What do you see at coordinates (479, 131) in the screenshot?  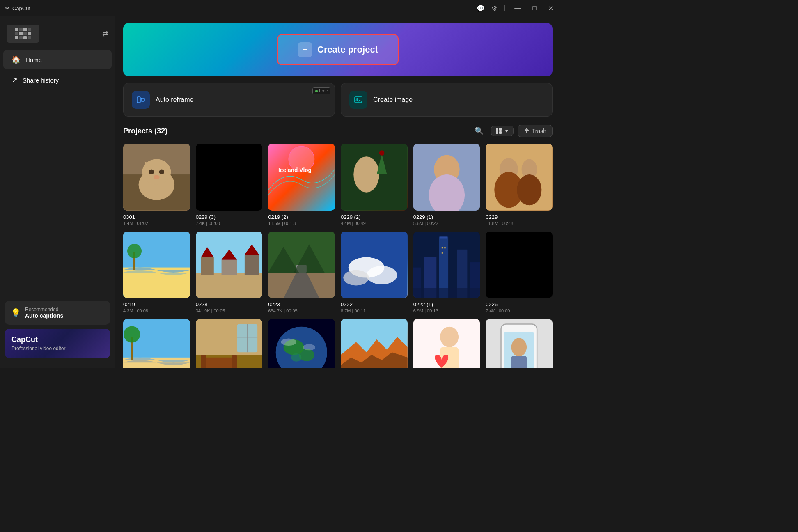 I see `search-button: 🔍` at bounding box center [479, 131].